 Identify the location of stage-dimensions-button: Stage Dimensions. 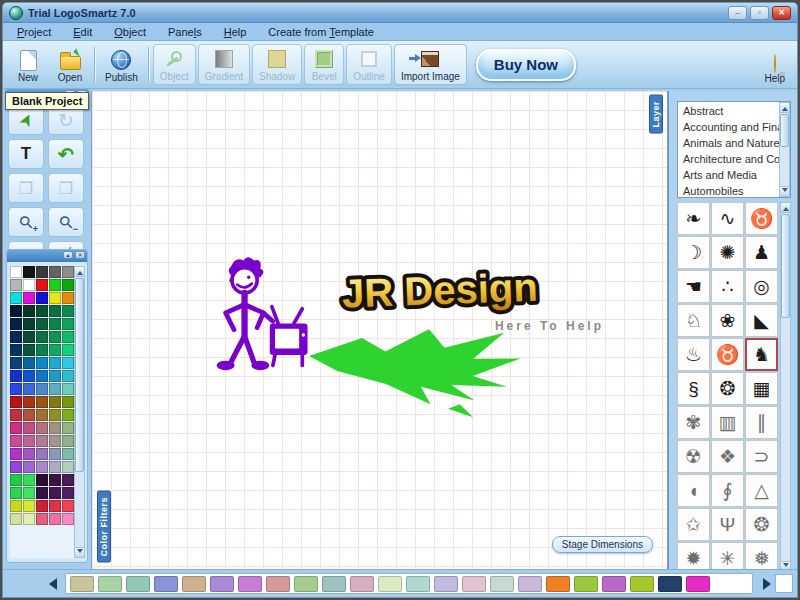
(602, 544).